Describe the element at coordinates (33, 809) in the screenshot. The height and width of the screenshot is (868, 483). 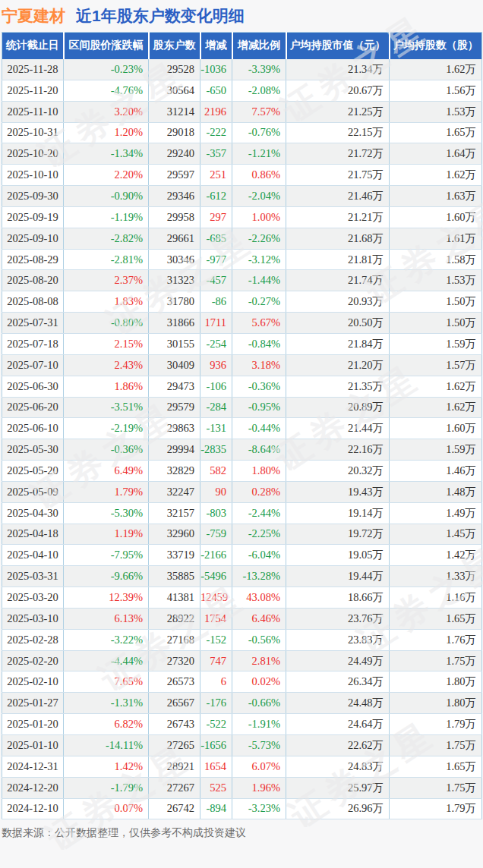
I see `cell-date: 2024-12-10` at that location.